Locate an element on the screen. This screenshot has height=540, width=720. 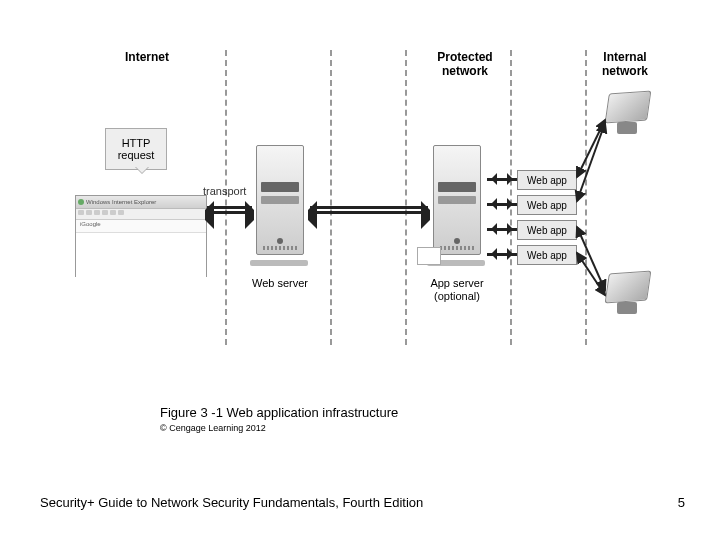
app-server-icon is located at coordinates (456, 204).